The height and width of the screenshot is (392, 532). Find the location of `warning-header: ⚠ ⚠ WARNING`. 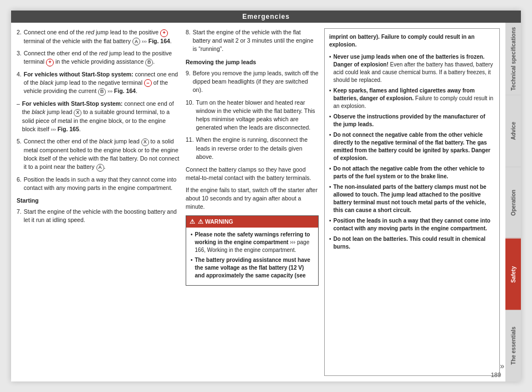

warning-header: ⚠ ⚠ WARNING is located at coordinates (252, 221).